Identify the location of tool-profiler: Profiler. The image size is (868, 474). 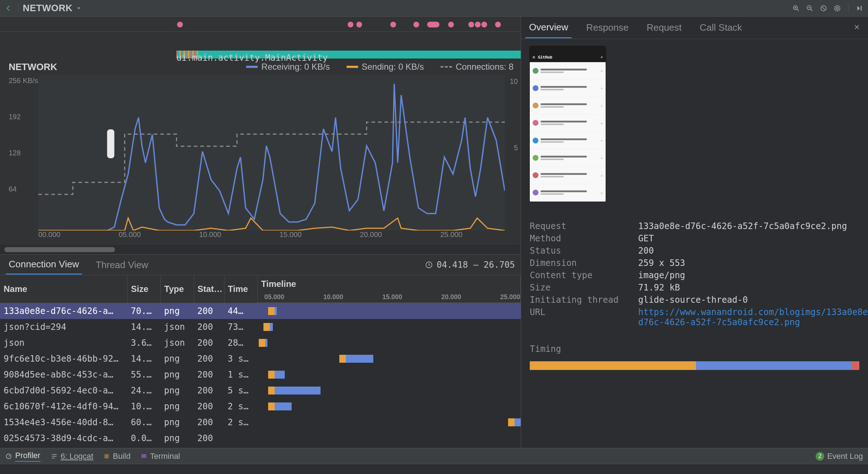
(23, 456).